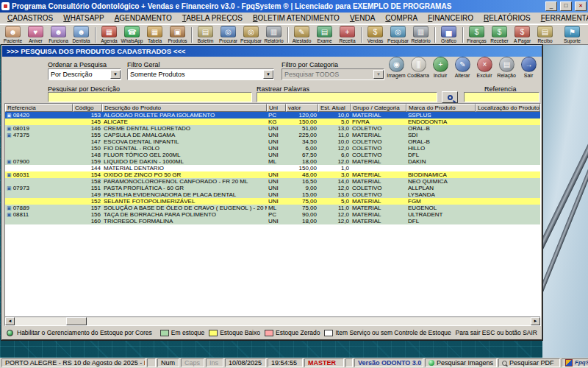 This screenshot has height=368, width=588. I want to click on column-header-marca: Marca do Produto, so click(441, 107).